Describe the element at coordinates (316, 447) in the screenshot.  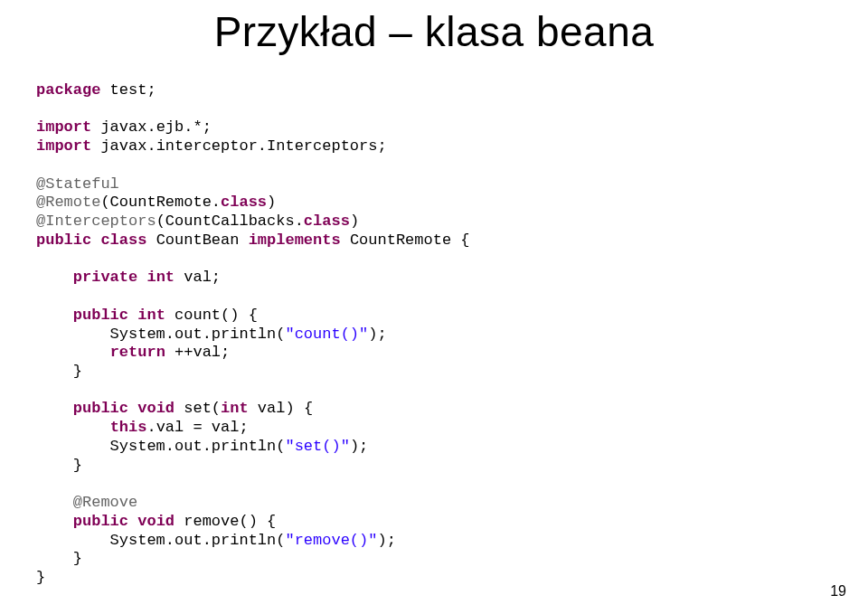
I see `string-literal: "set()"` at that location.